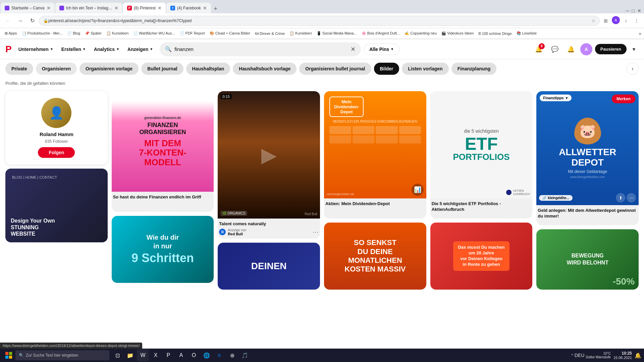 Image resolution: width=644 pixels, height=362 pixels. Describe the element at coordinates (168, 355) in the screenshot. I see `taskbar-powerpoint: P` at that location.